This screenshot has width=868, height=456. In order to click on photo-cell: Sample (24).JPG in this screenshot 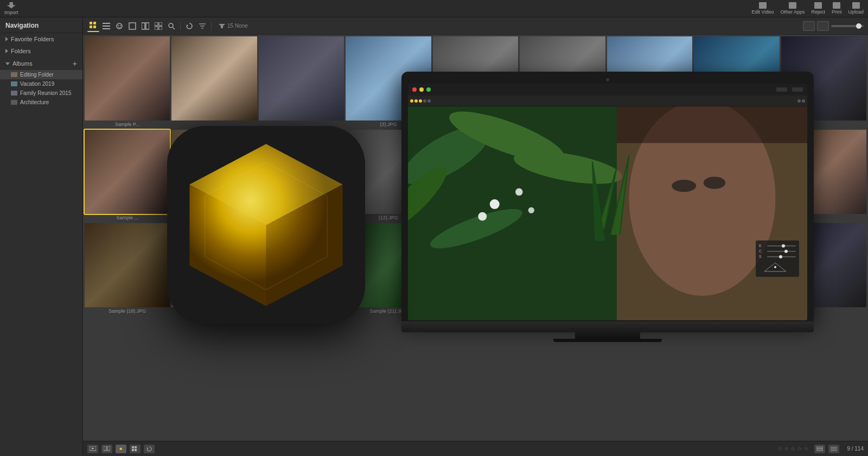, I will do `click(650, 269)`.